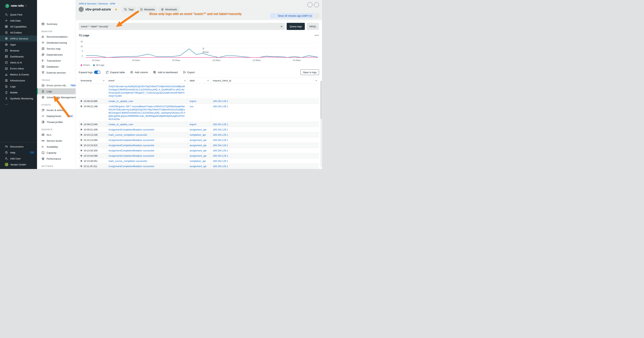 The height and width of the screenshot is (338, 644). I want to click on table-row: 10:09:22.540create_or_update_userimport1…, so click(199, 125).